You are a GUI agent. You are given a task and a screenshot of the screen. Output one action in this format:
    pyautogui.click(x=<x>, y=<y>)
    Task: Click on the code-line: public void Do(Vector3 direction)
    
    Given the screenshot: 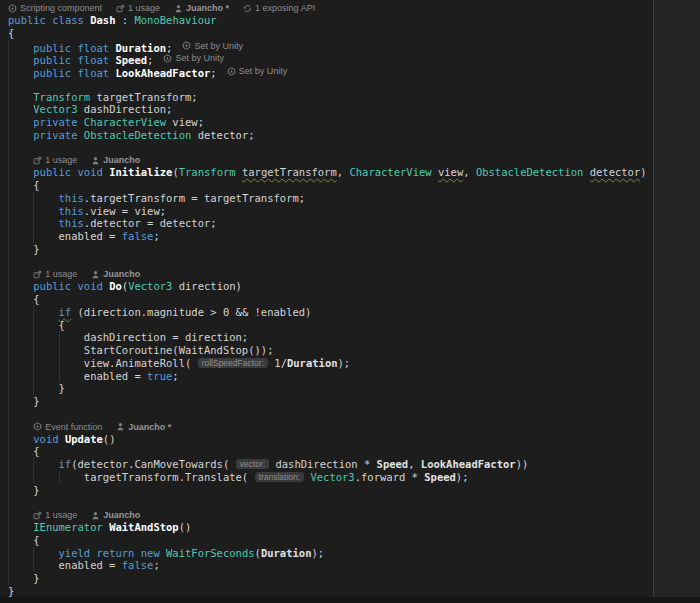 What is the action you would take?
    pyautogui.click(x=350, y=286)
    